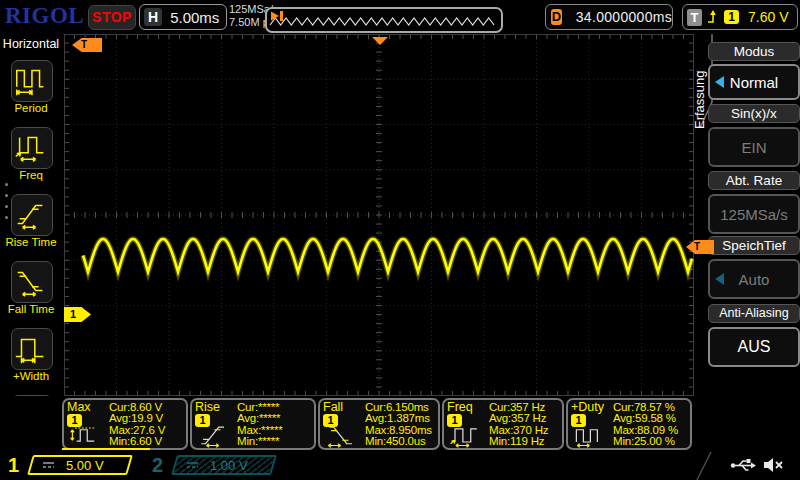 The height and width of the screenshot is (480, 800). Describe the element at coordinates (382, 20) in the screenshot. I see `preview-waveform` at that location.